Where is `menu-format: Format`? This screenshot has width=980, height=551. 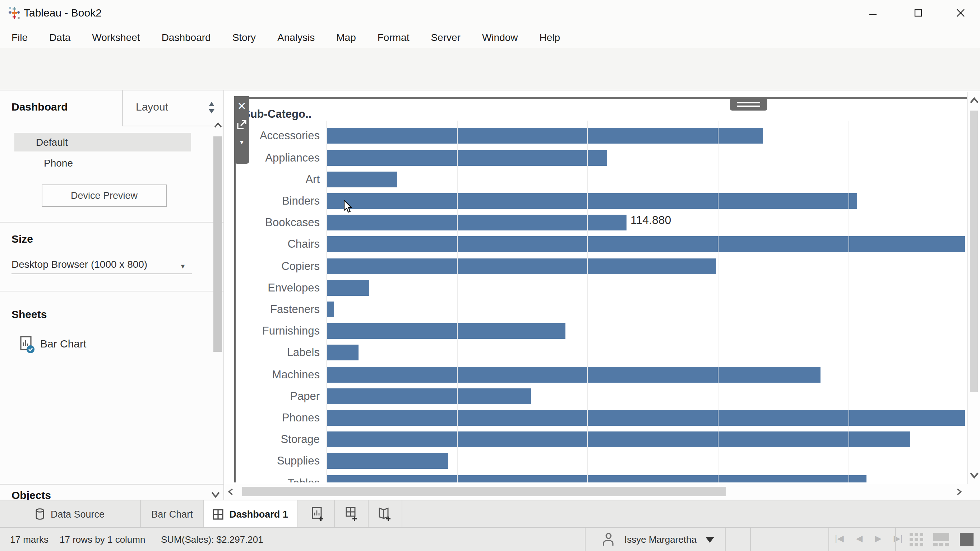 menu-format: Format is located at coordinates (393, 37).